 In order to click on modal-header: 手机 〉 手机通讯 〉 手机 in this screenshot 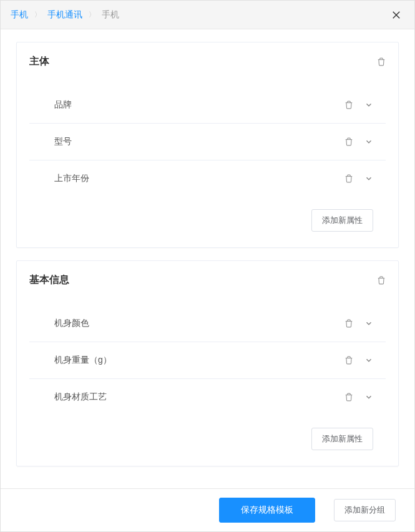, I will do `click(207, 15)`.